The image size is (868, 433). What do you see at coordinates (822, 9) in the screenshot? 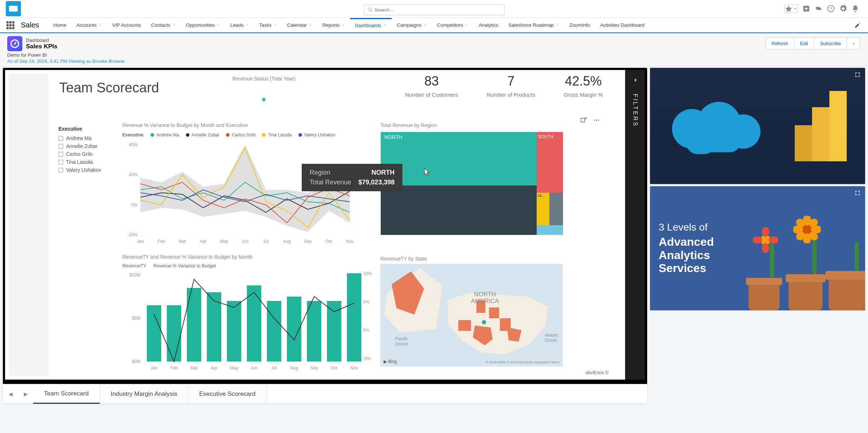
I see `header-utility-icons: ?` at bounding box center [822, 9].